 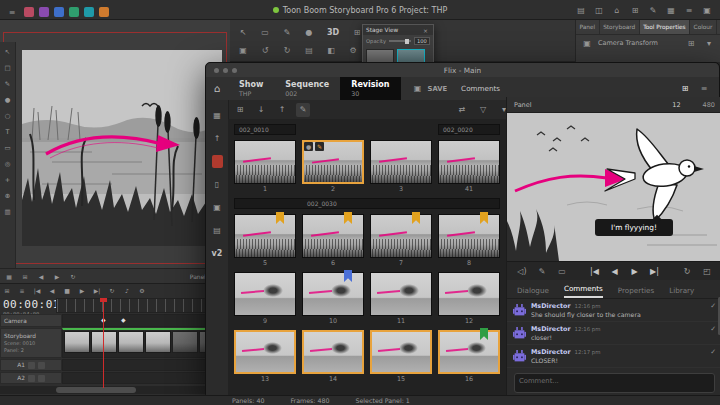 I want to click on app-icon-red, so click(x=29, y=12).